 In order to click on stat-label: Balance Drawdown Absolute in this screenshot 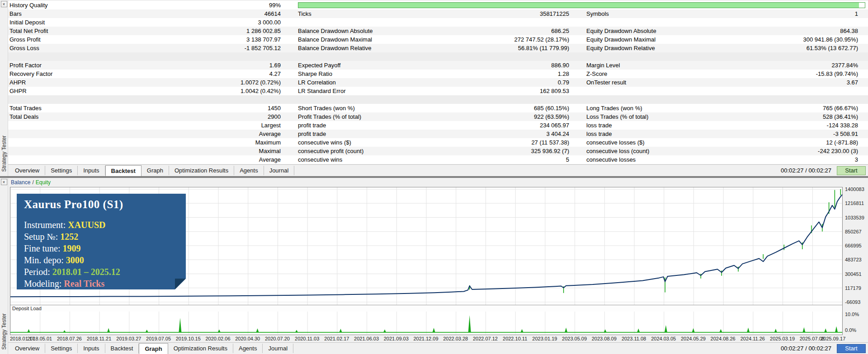, I will do `click(358, 31)`.